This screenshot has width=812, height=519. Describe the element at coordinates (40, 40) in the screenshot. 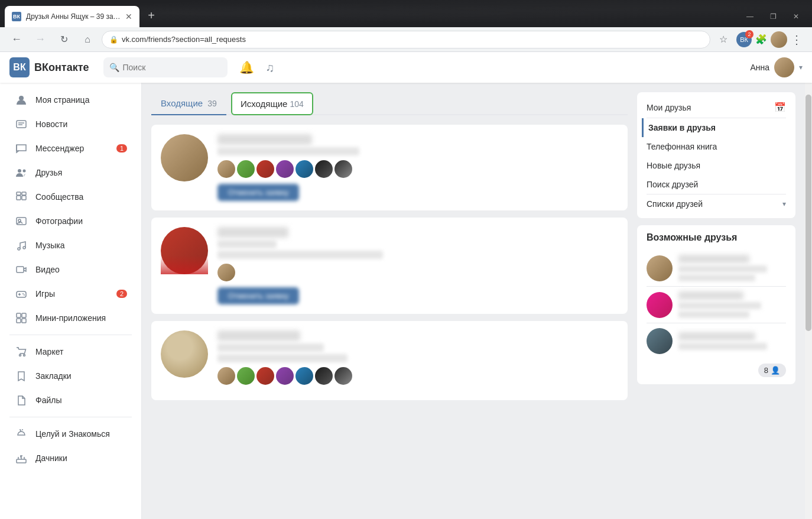

I see `forward-button: →` at that location.